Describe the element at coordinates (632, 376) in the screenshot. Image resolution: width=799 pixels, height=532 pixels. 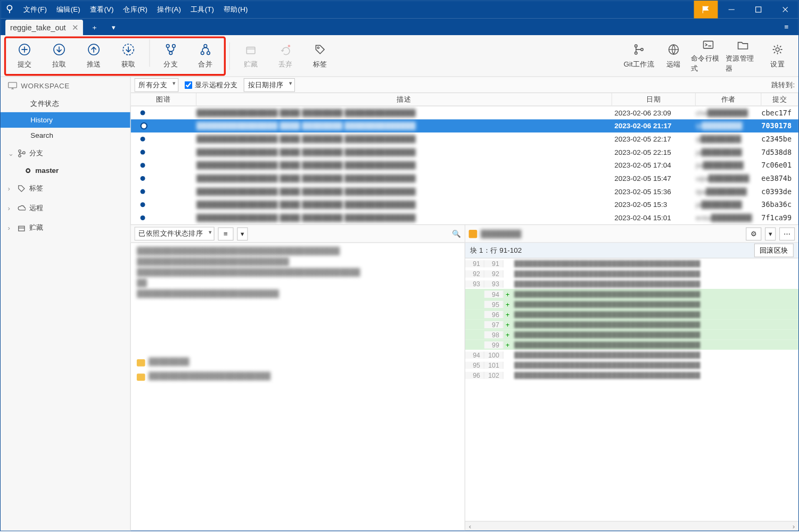
I see `diff-line: 96102███████████████████████████████████…` at that location.